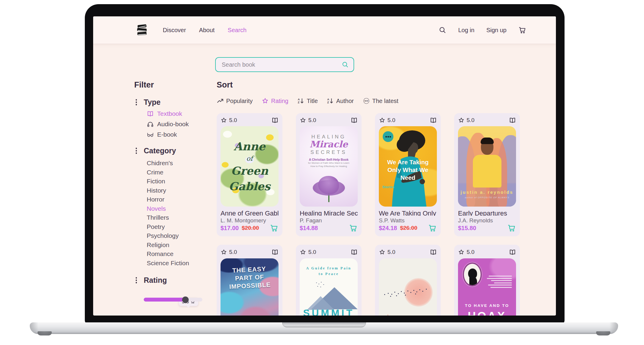 The image size is (644, 345). Describe the element at coordinates (282, 65) in the screenshot. I see `search-input` at that location.